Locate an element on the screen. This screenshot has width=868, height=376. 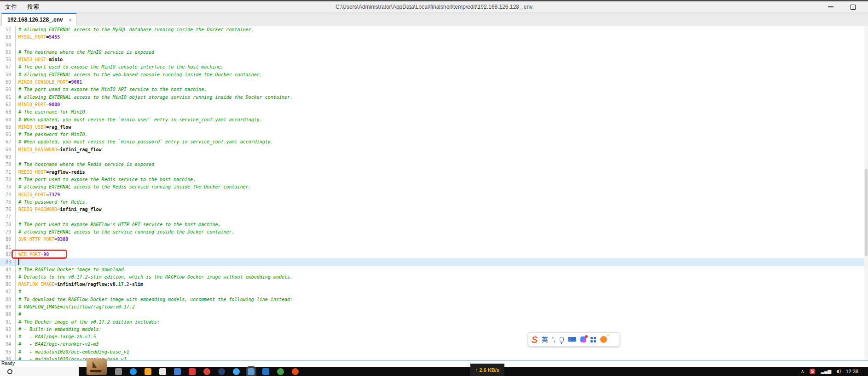
editor-line: 63# The username for MinIO. is located at coordinates (434, 112).